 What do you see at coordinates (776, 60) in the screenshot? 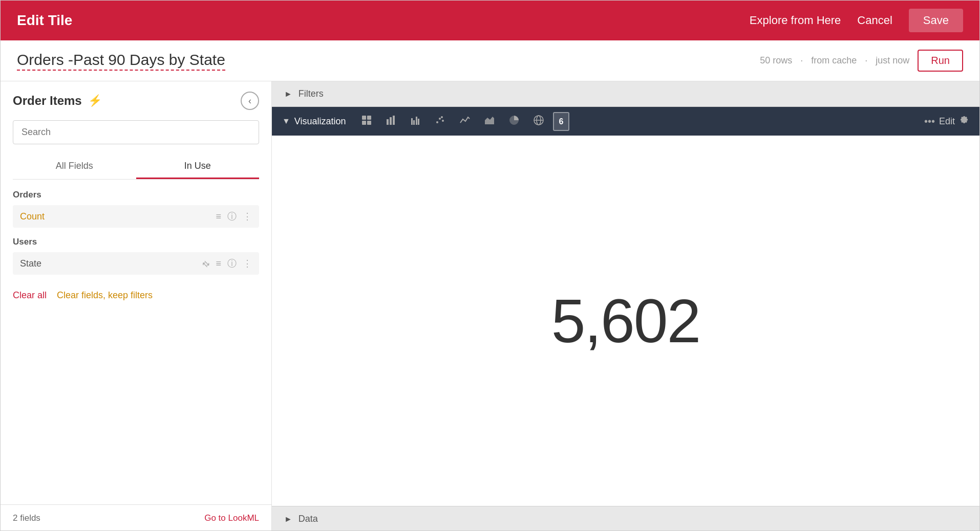
I see `rows-count: 50 rows` at bounding box center [776, 60].